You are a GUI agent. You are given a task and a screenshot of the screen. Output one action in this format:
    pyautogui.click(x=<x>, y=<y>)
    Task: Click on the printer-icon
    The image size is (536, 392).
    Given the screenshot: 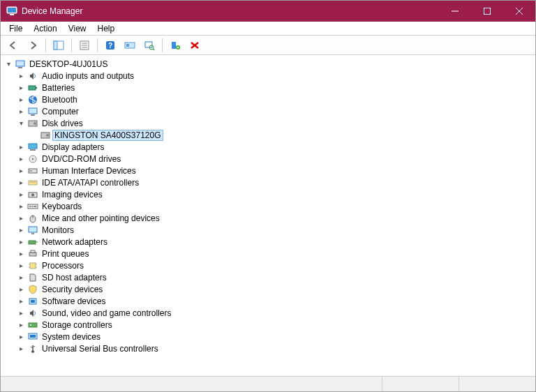 What is the action you would take?
    pyautogui.click(x=33, y=254)
    